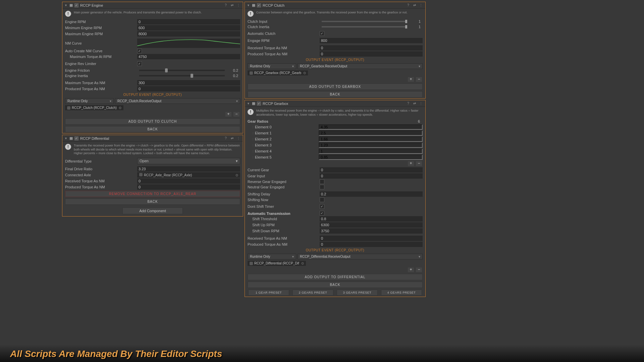  I want to click on remove-gear-button: −, so click(419, 164).